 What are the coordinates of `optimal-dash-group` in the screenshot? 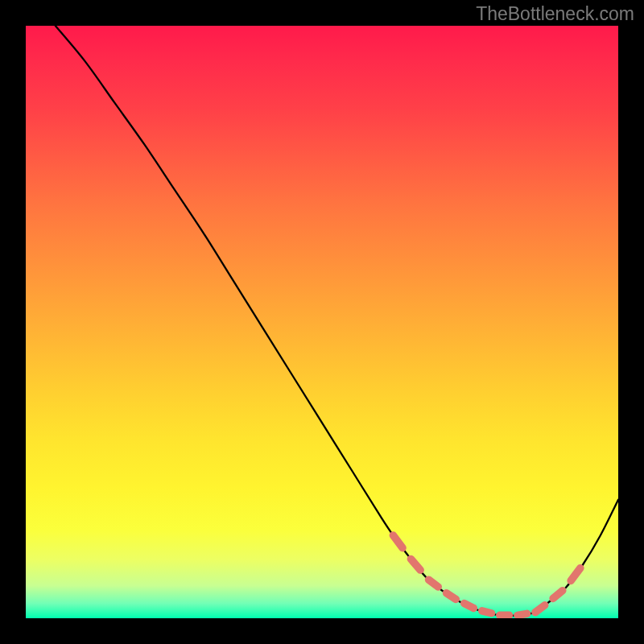 It's located at (486, 575).